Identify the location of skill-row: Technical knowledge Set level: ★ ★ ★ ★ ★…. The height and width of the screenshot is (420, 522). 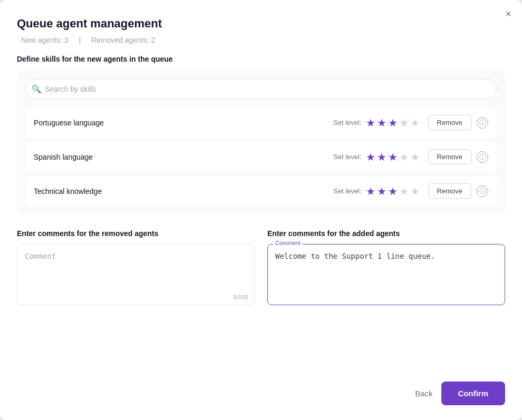
(261, 191).